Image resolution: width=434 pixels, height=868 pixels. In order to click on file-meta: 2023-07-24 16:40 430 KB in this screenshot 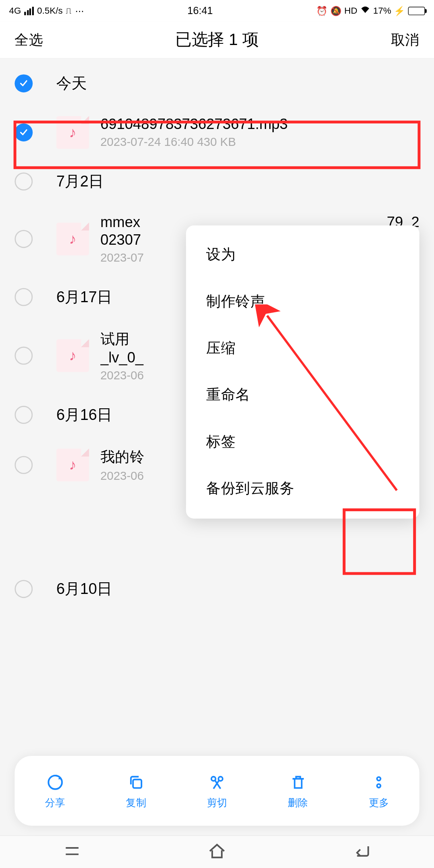, I will do `click(260, 142)`.